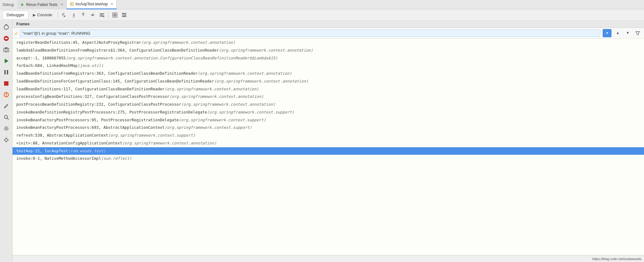 The image size is (644, 262). I want to click on thread-dropdown-button: ▼, so click(607, 33).